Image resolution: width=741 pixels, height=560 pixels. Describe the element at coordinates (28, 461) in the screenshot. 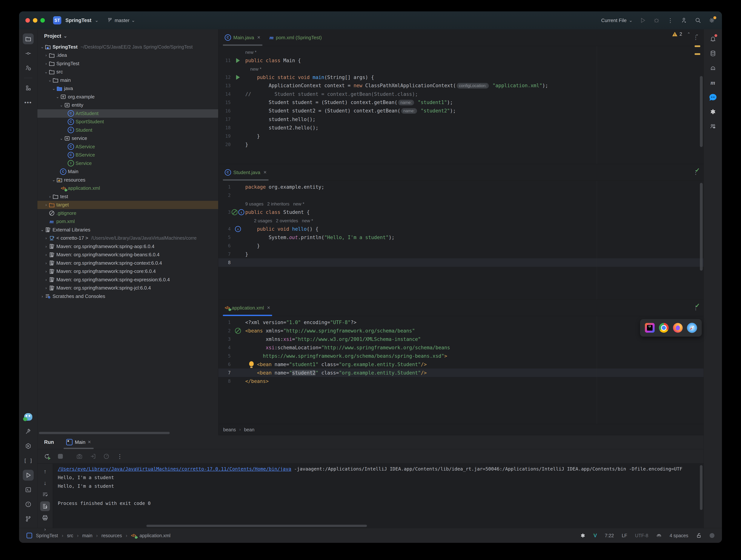

I see `tool-brackets-icon: [ ]` at that location.